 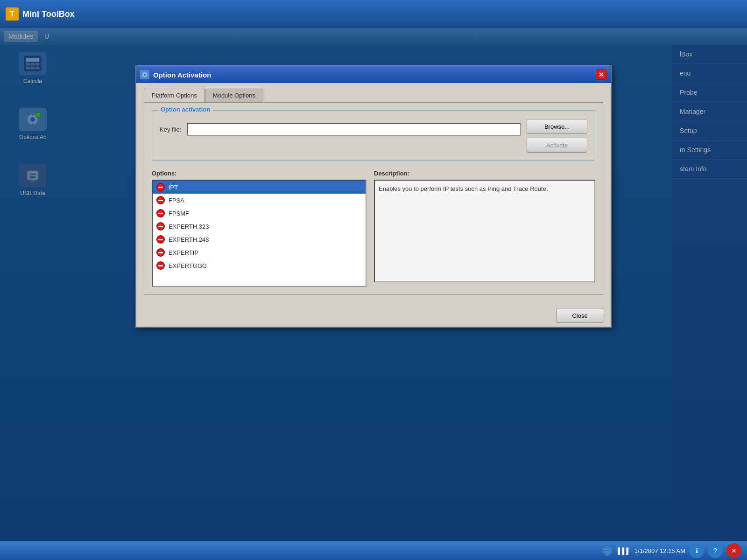 What do you see at coordinates (374, 135) in the screenshot?
I see `option-activation-group: Option activation Key file: Browse... A` at bounding box center [374, 135].